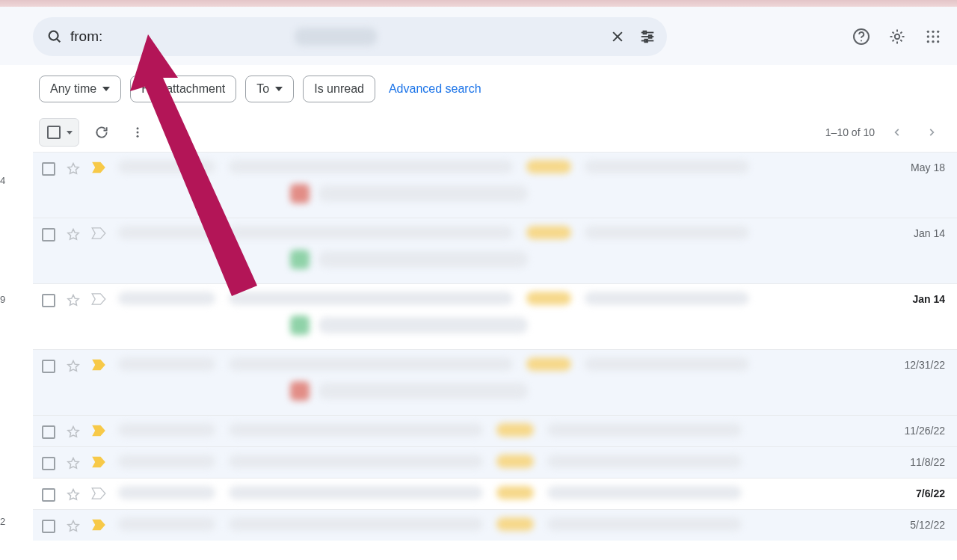 This screenshot has width=957, height=560. I want to click on row-date: 11/8/22, so click(930, 461).